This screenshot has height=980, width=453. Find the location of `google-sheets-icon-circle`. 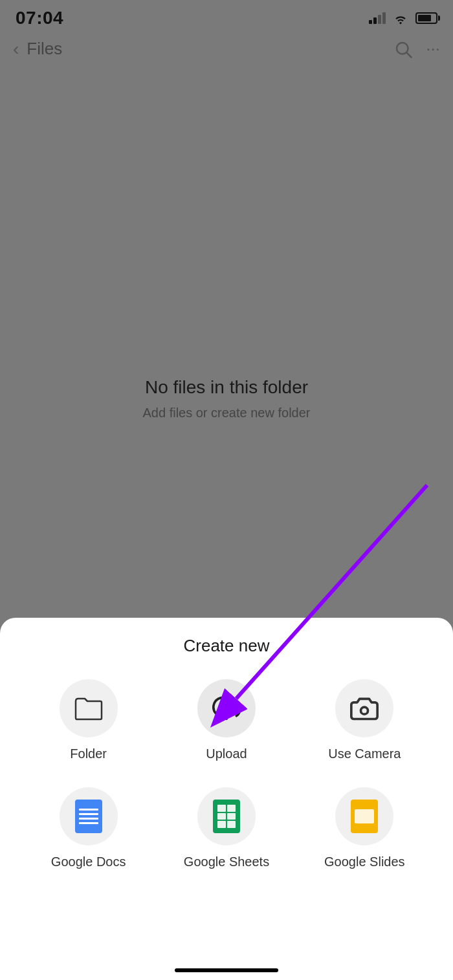

google-sheets-icon-circle is located at coordinates (226, 816).